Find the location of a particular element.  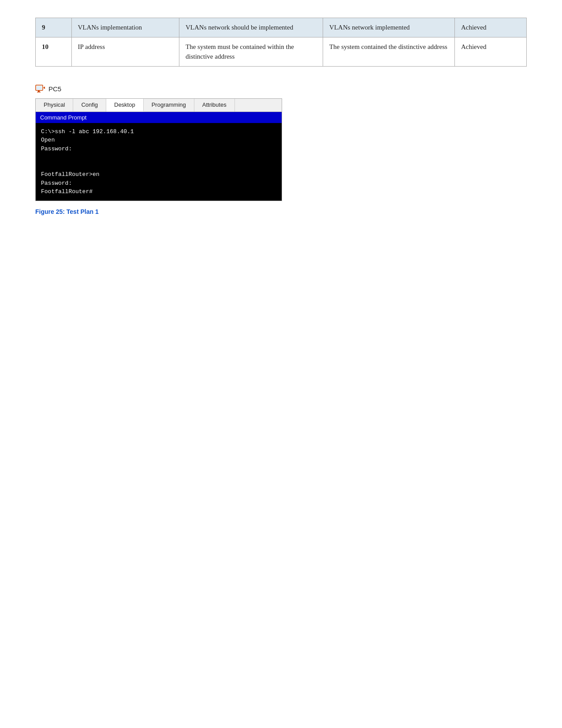

pc-tabs: PhysicalConfigDesktopProgrammingAttribut… is located at coordinates (159, 105).